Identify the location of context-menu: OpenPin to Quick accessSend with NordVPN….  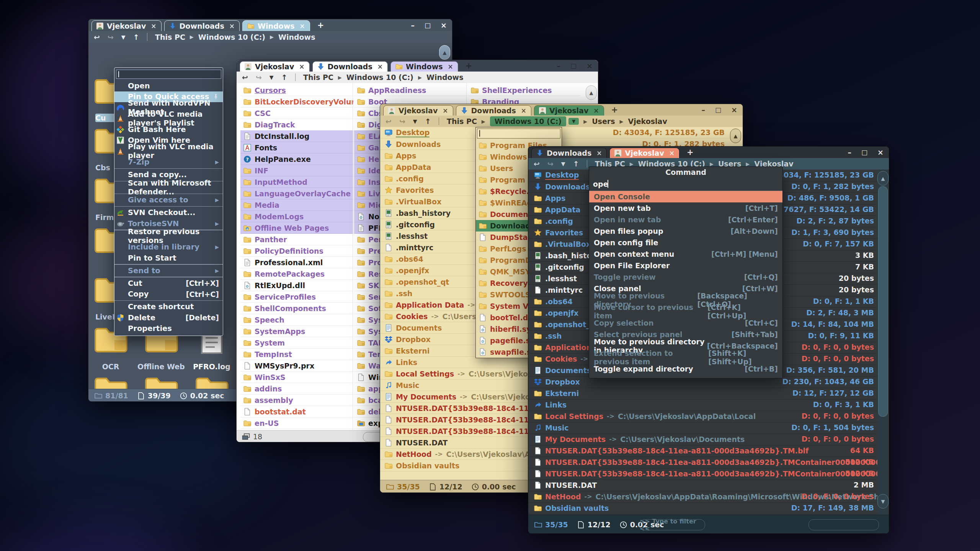
(168, 202).